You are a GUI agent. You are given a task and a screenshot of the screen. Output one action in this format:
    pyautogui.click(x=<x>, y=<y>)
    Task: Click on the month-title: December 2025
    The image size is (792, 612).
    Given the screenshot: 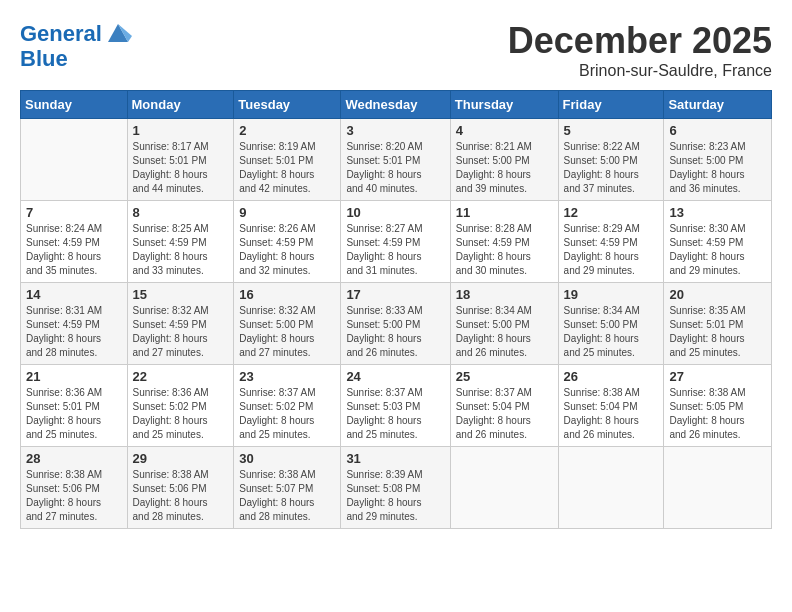 What is the action you would take?
    pyautogui.click(x=640, y=41)
    